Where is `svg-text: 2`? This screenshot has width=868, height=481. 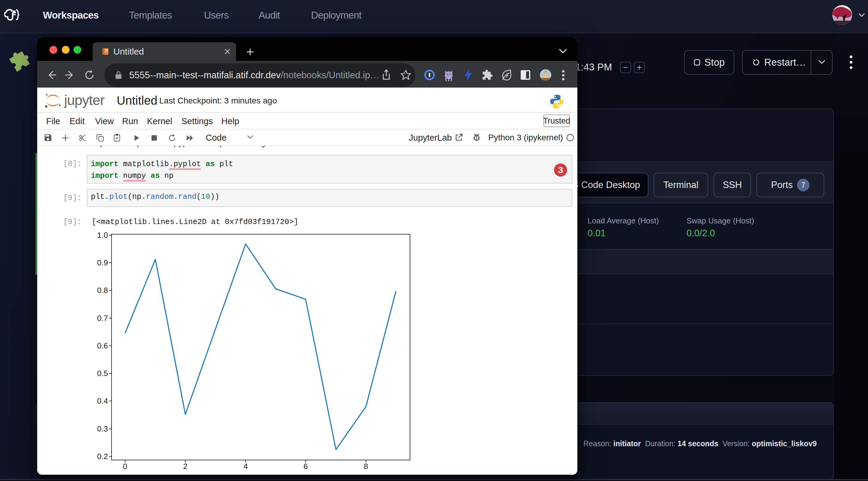
svg-text: 2 is located at coordinates (185, 466).